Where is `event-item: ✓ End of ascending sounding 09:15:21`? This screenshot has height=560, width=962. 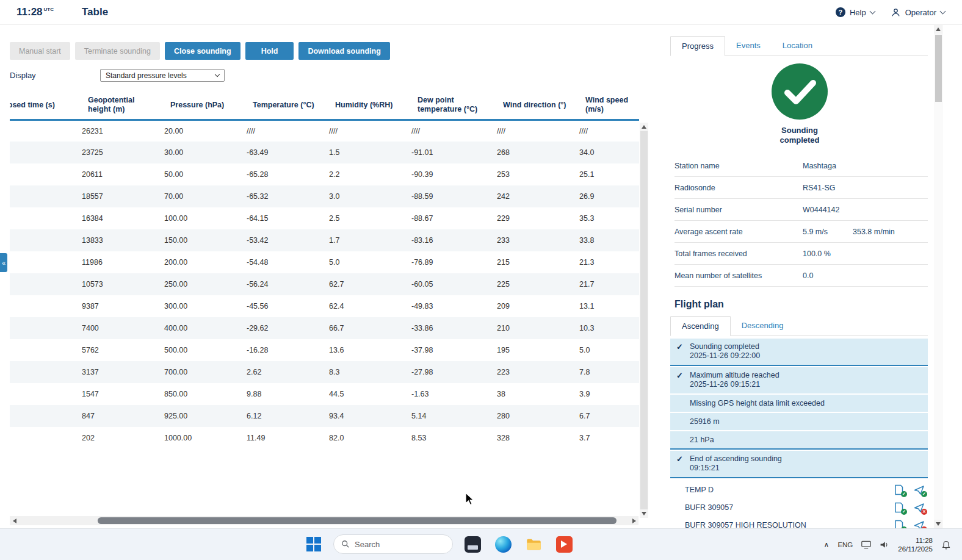 event-item: ✓ End of ascending sounding 09:15:21 is located at coordinates (799, 465).